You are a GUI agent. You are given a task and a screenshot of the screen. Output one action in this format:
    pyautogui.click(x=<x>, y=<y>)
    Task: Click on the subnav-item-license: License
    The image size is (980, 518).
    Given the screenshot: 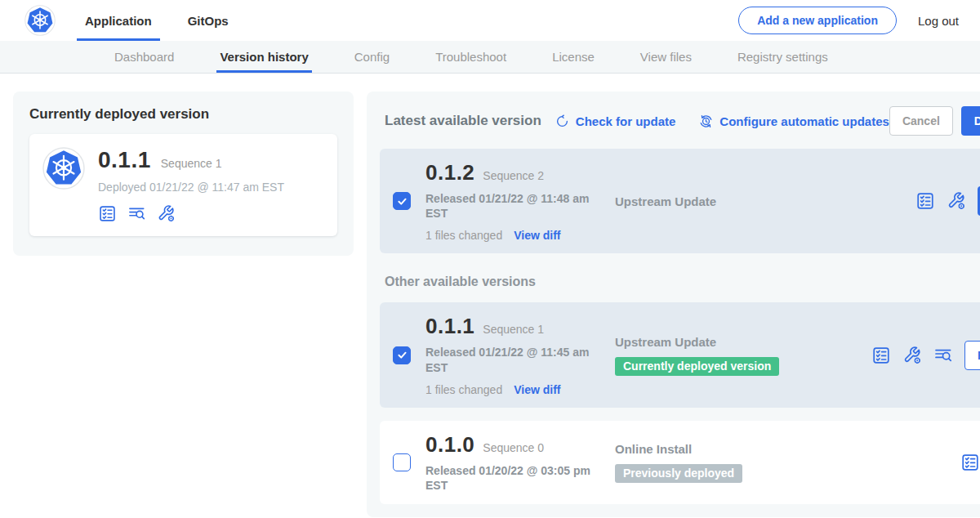 What is the action you would take?
    pyautogui.click(x=573, y=57)
    